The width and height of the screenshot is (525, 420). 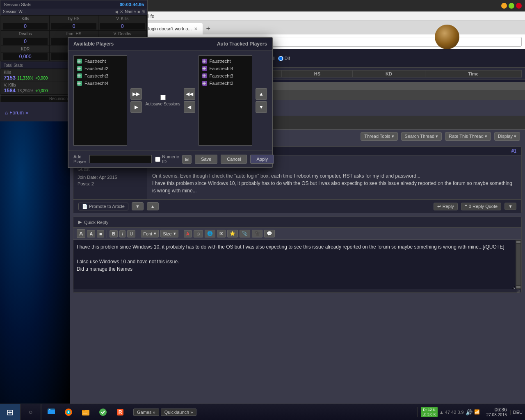 What do you see at coordinates (163, 98) in the screenshot?
I see `autosave-checkbox` at bounding box center [163, 98].